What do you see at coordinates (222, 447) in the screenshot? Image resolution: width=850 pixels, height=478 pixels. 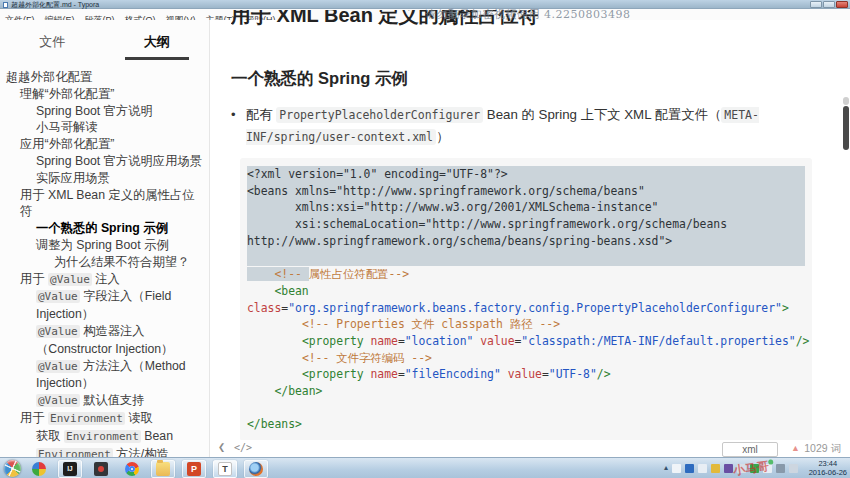 I see `sidebar-collapse-icon: ❮` at bounding box center [222, 447].